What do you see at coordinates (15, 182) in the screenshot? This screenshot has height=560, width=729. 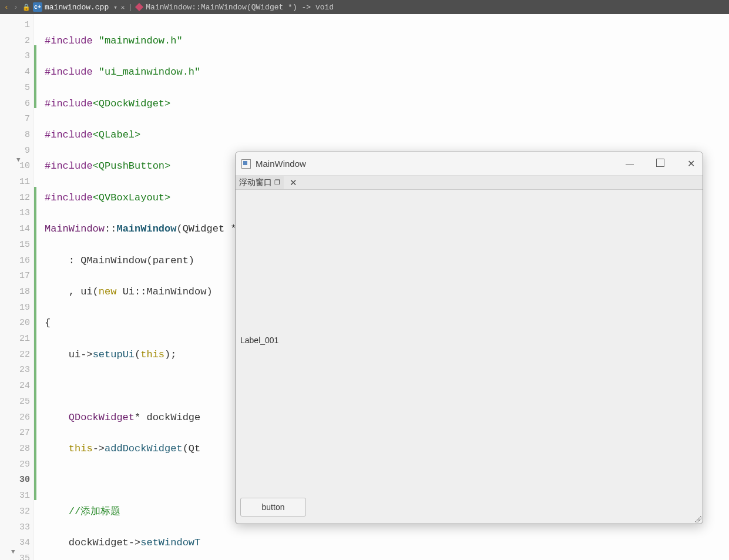 I see `line-number: 11` at bounding box center [15, 182].